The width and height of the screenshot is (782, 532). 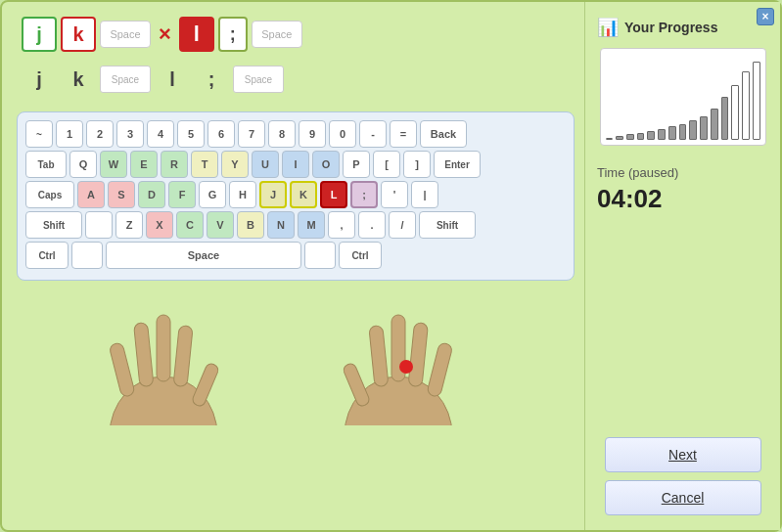 I want to click on key-f: F, so click(x=182, y=195).